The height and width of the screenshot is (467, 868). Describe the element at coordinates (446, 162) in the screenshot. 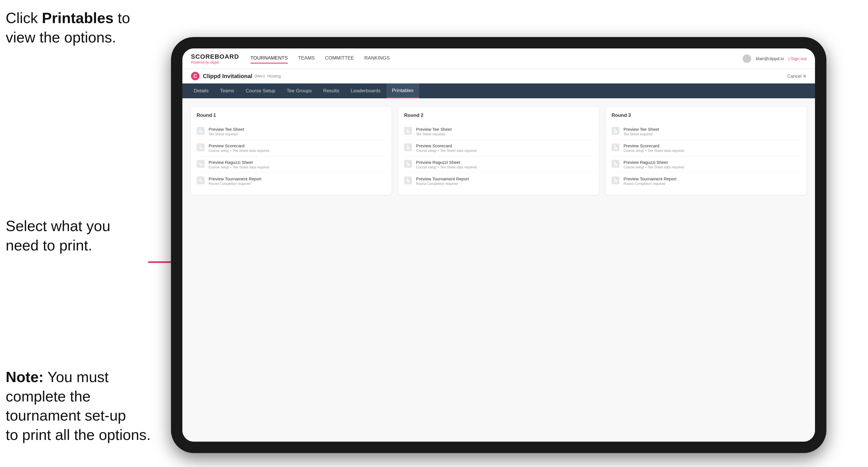

I see `r2-raguzzi-name: Preview Raguzzi Sheet` at that location.